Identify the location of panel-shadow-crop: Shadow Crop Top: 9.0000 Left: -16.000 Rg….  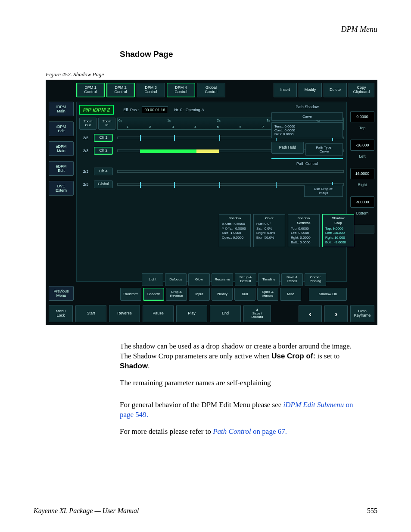
(338, 231).